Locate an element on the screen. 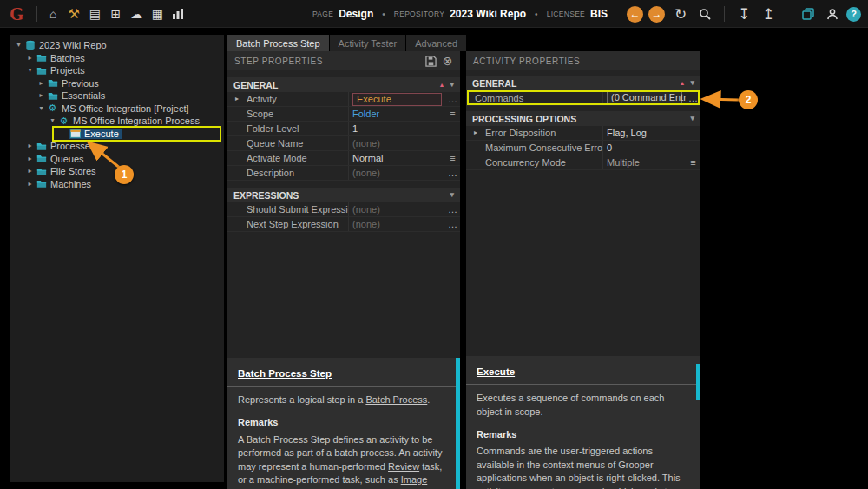 This screenshot has height=489, width=868. tree-item-essentials: ▸ Essentials is located at coordinates (117, 96).